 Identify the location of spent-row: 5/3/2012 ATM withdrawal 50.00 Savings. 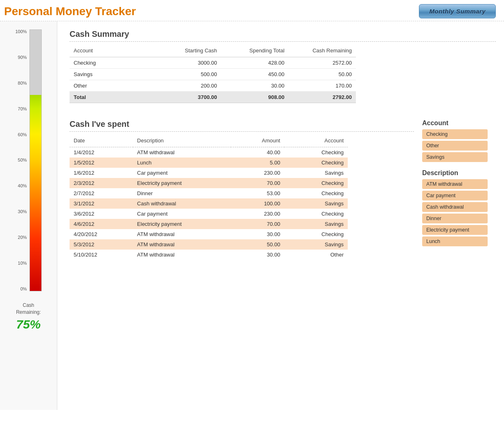
(209, 245).